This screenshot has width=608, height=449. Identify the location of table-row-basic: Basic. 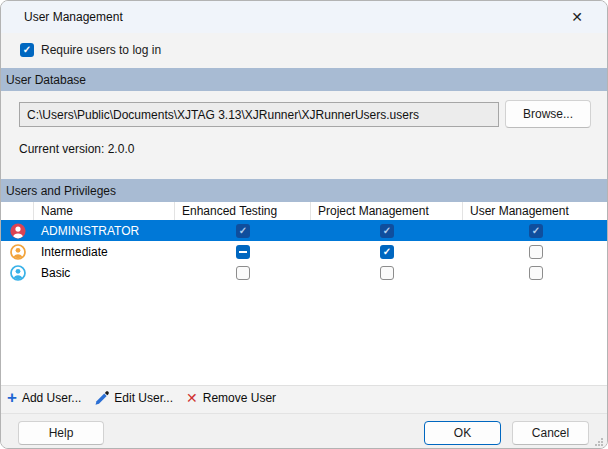
(304, 272).